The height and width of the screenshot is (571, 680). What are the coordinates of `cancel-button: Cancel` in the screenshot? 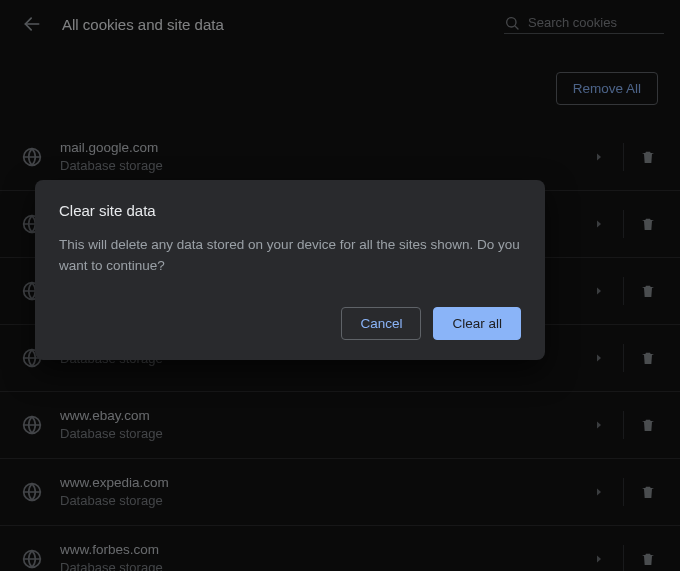 It's located at (381, 324).